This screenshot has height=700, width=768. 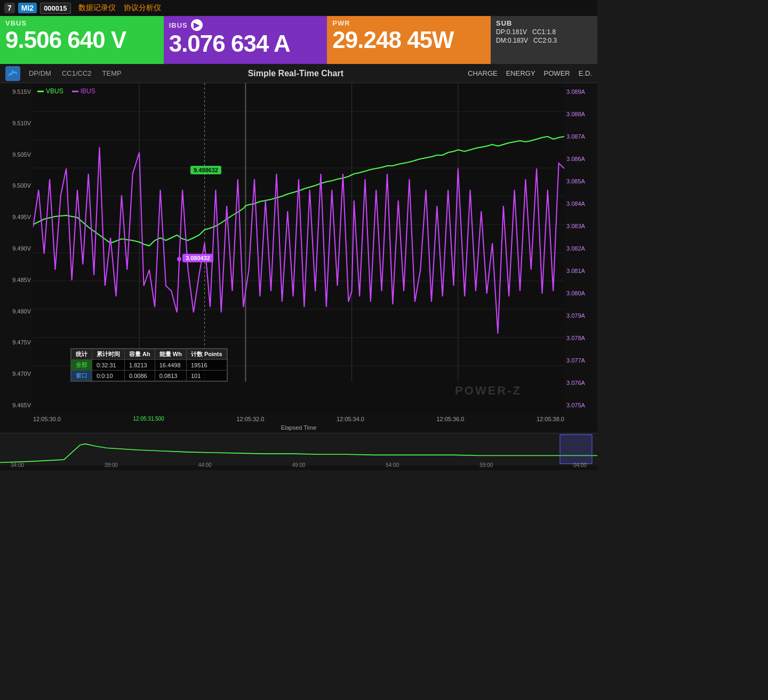 What do you see at coordinates (55, 9) in the screenshot?
I see `device-id: 000015` at bounding box center [55, 9].